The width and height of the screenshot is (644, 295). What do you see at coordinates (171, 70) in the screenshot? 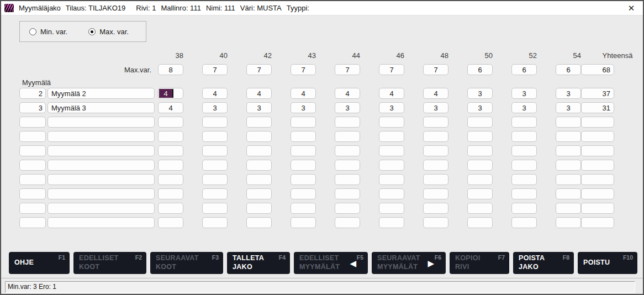
I see `maxvar-cell: 8` at bounding box center [171, 70].